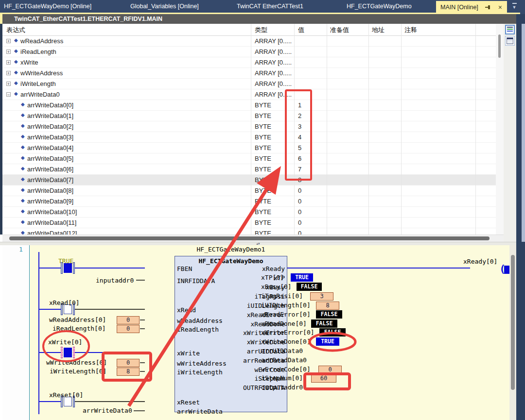  What do you see at coordinates (505, 270) in the screenshot?
I see `xready-coil: ()` at bounding box center [505, 270].